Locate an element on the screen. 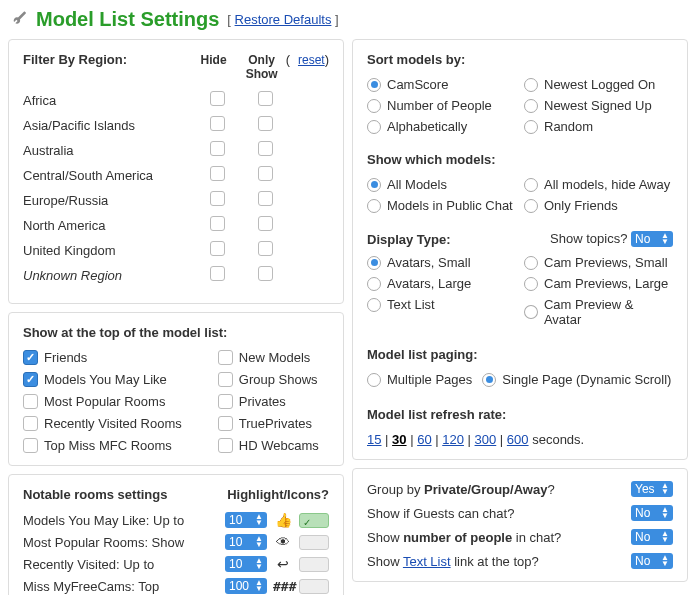 Image resolution: width=696 pixels, height=595 pixels. refresh-option: 15 is located at coordinates (374, 440).